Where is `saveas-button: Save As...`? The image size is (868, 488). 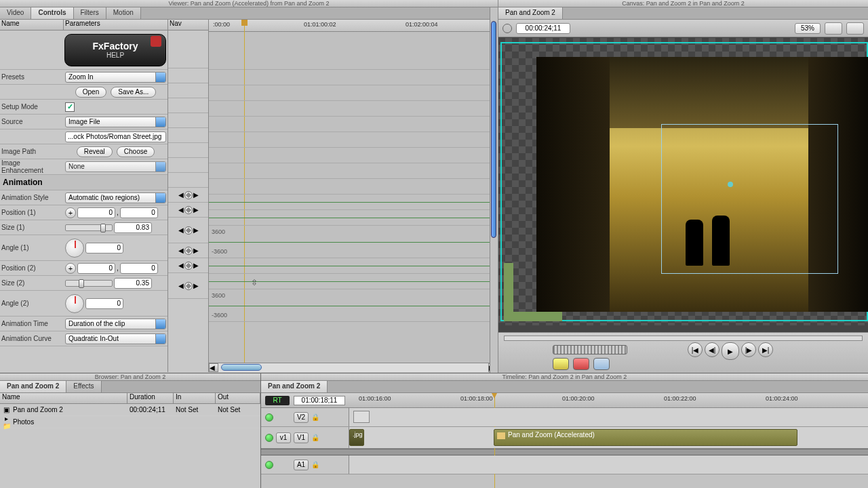 saveas-button: Save As... is located at coordinates (133, 92).